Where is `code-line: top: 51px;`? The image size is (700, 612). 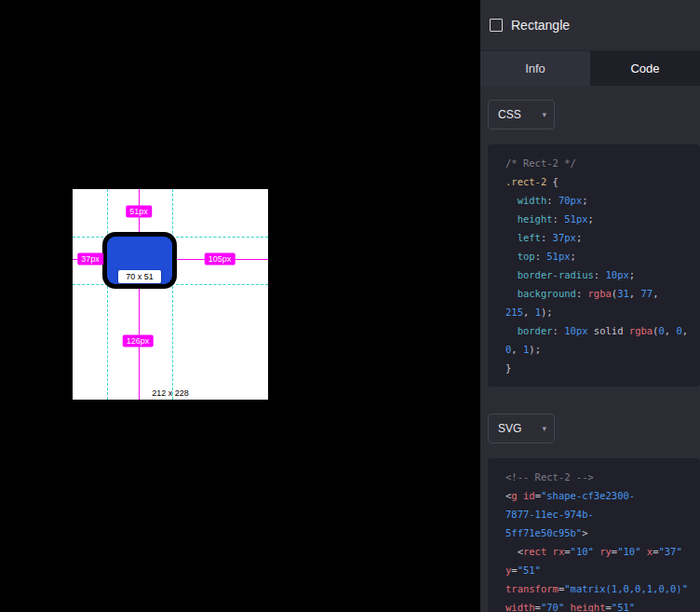
code-line: top: 51px; is located at coordinates (601, 256).